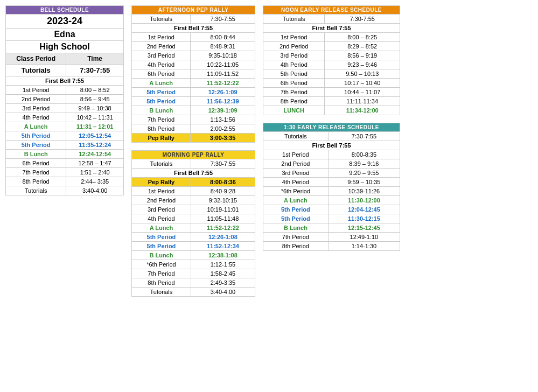 This screenshot has width=538, height=392. What do you see at coordinates (294, 38) in the screenshot?
I see `ner-1st: 1st Period` at bounding box center [294, 38].